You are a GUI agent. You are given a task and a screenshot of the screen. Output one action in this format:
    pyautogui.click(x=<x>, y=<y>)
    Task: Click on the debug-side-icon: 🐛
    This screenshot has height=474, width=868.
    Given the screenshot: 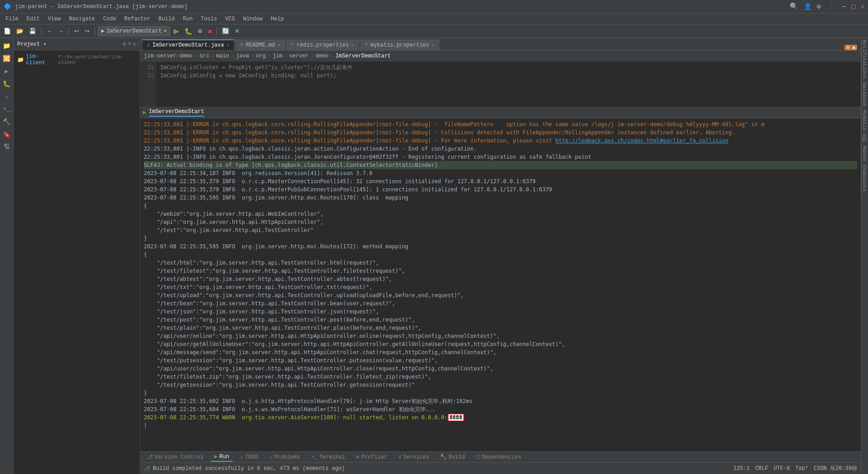 What is the action you would take?
    pyautogui.click(x=7, y=84)
    